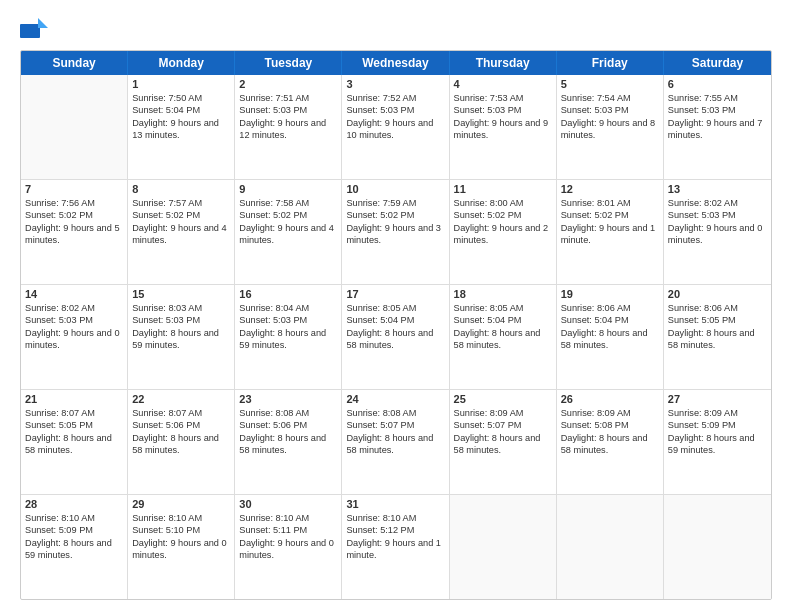 This screenshot has height=612, width=792. Describe the element at coordinates (74, 442) in the screenshot. I see `calendar-cell-r3c0: 21Sunrise: 8:07 AMSunset: 5:05 PMDayligh…` at that location.